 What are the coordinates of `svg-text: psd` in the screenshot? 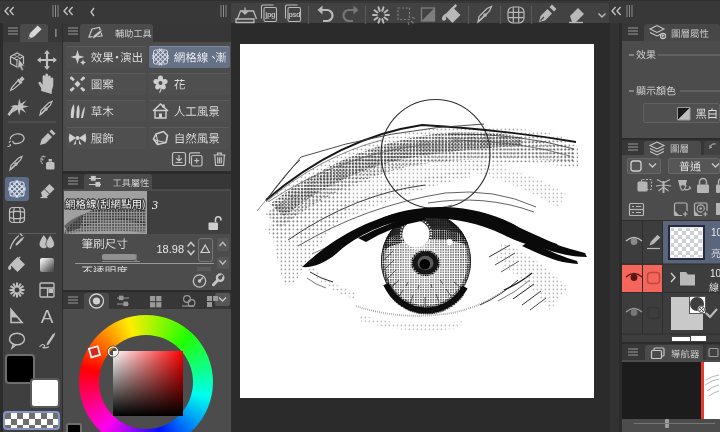 It's located at (294, 14).